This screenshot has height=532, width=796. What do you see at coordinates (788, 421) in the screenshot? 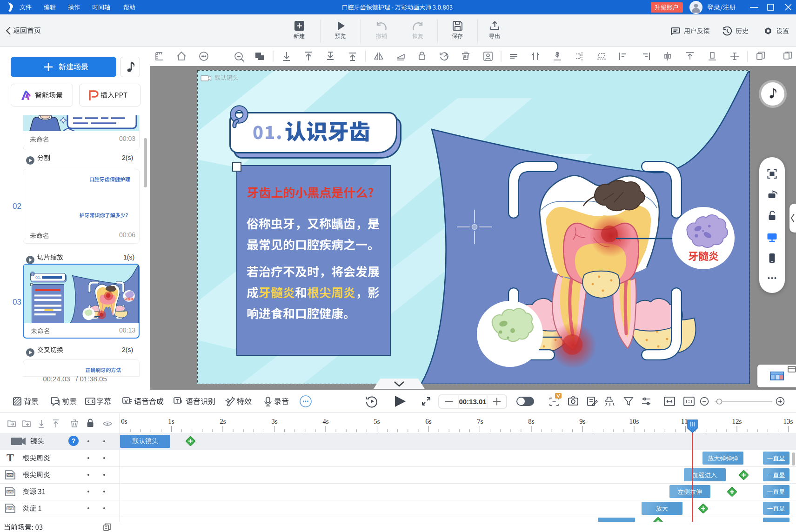
I see `svg-text: 13s` at bounding box center [788, 421].